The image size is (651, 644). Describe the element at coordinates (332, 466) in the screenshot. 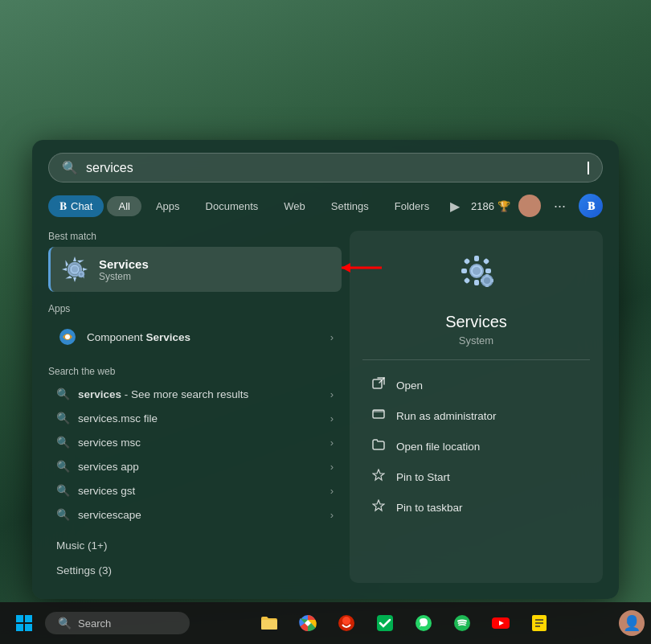

I see `web-chevron-3: ›` at that location.